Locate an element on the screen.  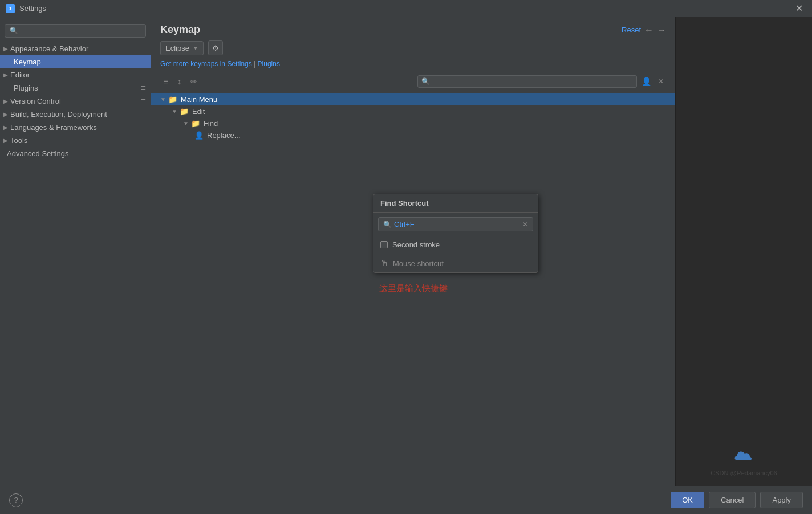
sidebar-item-plugins: Plugins ☰ is located at coordinates (75, 88).